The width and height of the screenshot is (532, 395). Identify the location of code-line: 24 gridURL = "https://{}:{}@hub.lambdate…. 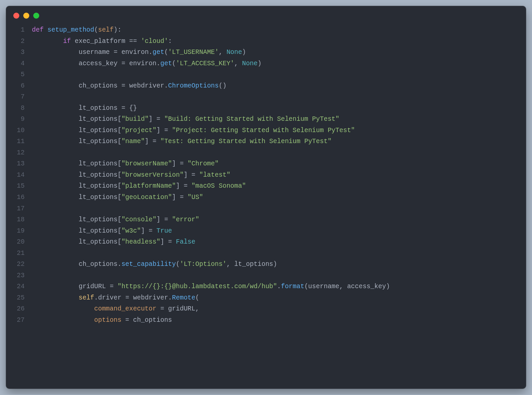
(266, 287).